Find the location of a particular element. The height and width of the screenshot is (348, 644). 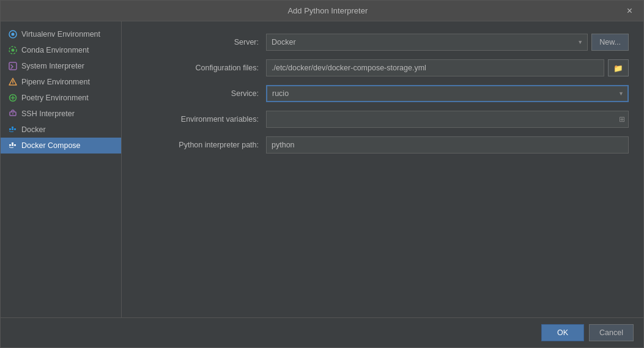

ssh-icon is located at coordinates (13, 114).